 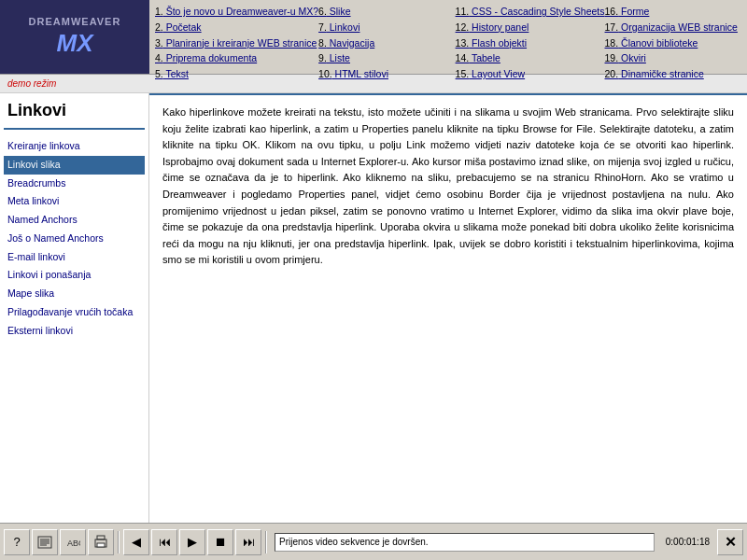 I want to click on sidebar-item-4: Meta linkovi, so click(x=75, y=202).